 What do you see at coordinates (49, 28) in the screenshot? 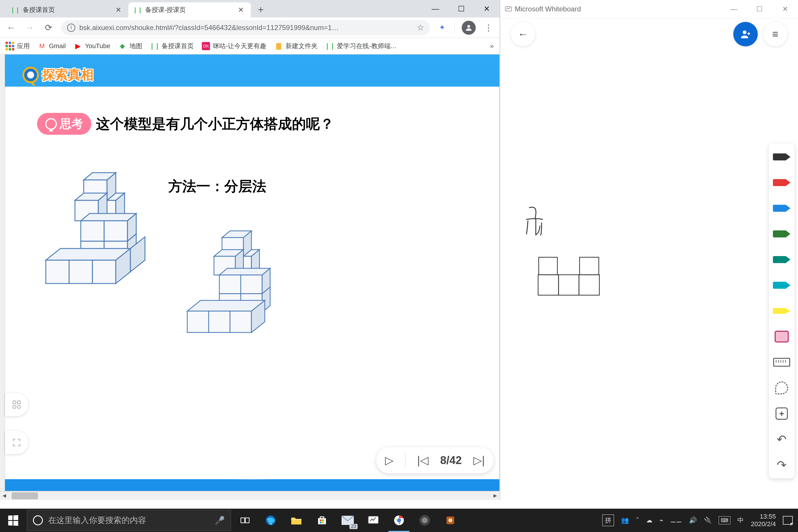
I see `reload-button: ⟳` at bounding box center [49, 28].